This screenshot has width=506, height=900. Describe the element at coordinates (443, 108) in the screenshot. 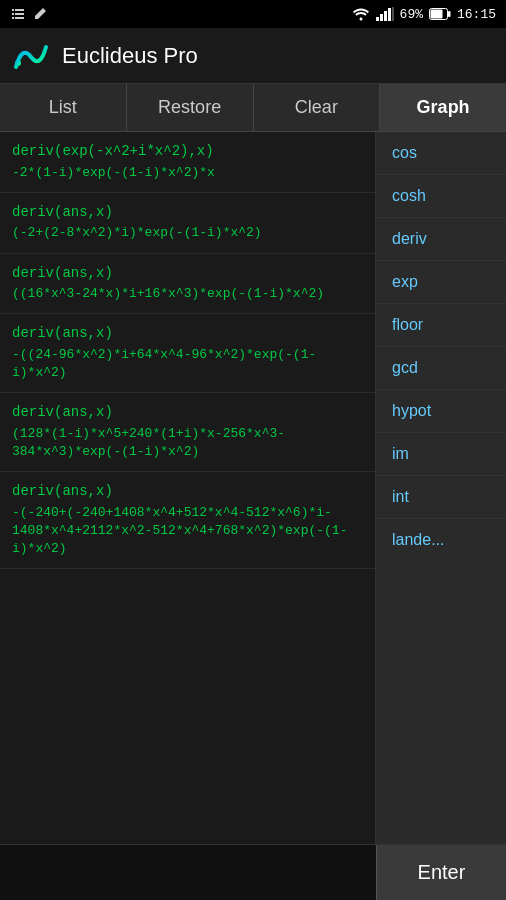

I see `graph-button: Graph` at that location.